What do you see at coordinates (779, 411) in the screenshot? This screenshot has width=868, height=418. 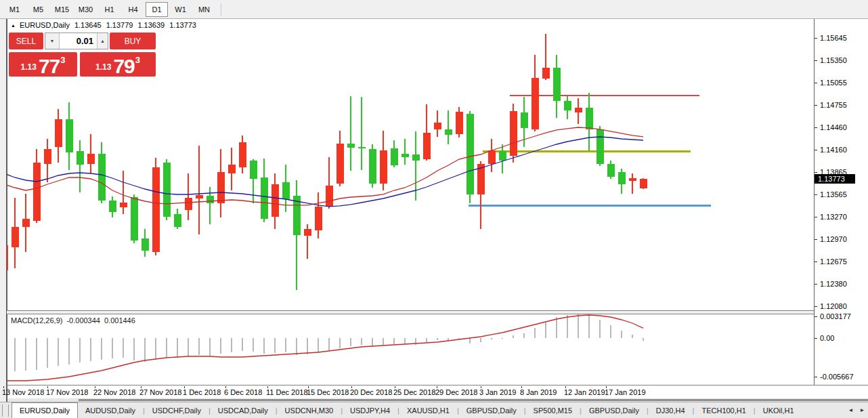 I see `chart-tab-ukoil-h1: UKOil,H1` at bounding box center [779, 411].